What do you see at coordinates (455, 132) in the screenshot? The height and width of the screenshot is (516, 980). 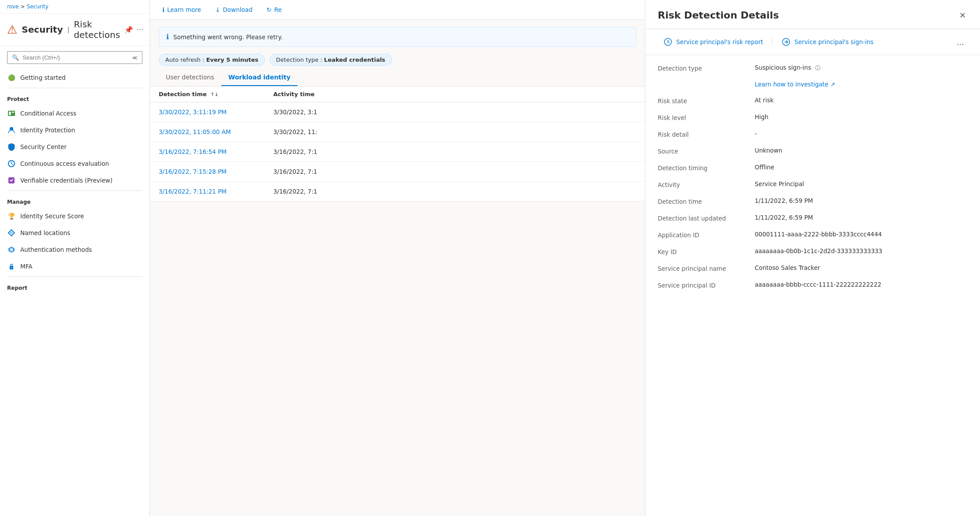 I see `activity-time-value: 3/30/2022, 11:` at bounding box center [455, 132].